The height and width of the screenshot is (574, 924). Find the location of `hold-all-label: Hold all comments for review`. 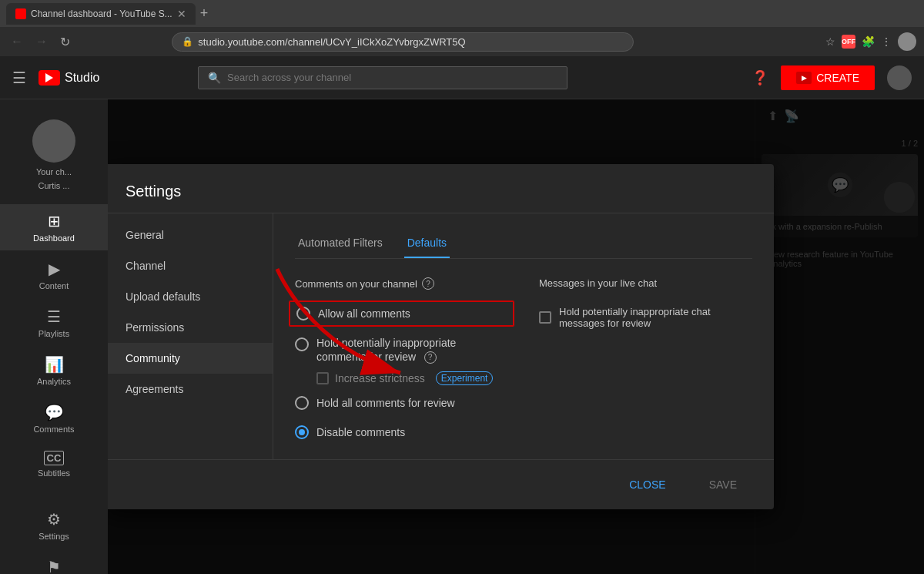

hold-all-label: Hold all comments for review is located at coordinates (386, 403).